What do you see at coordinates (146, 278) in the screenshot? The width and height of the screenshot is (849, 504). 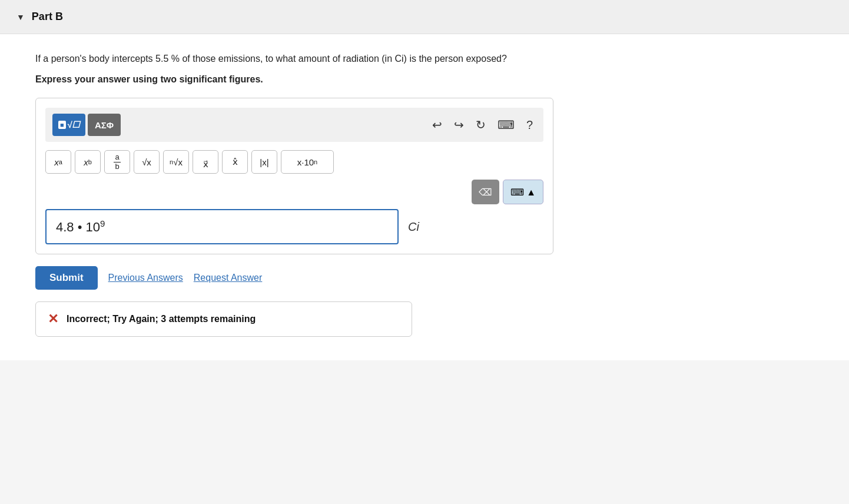 I see `previous-answers-button: Previous Answers` at bounding box center [146, 278].